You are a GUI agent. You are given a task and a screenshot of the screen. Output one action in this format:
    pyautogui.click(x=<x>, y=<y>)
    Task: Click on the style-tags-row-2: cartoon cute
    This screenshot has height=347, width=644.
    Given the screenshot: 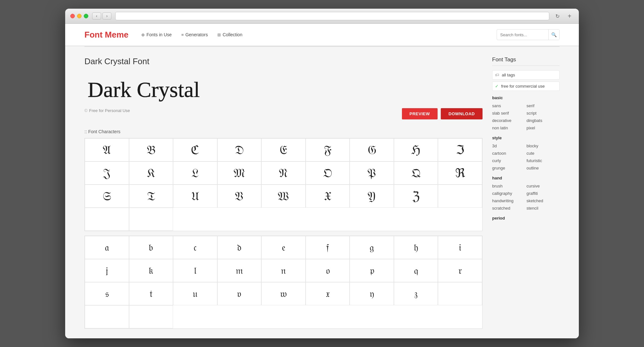 What is the action you would take?
    pyautogui.click(x=526, y=153)
    